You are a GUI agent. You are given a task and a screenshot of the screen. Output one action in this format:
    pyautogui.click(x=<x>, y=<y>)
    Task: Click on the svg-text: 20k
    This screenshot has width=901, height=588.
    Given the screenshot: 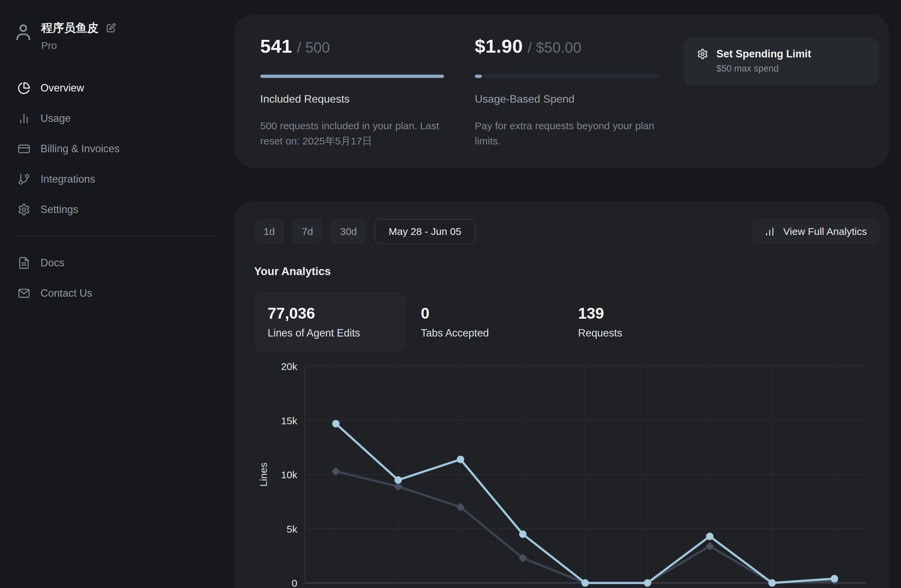 What is the action you would take?
    pyautogui.click(x=289, y=367)
    